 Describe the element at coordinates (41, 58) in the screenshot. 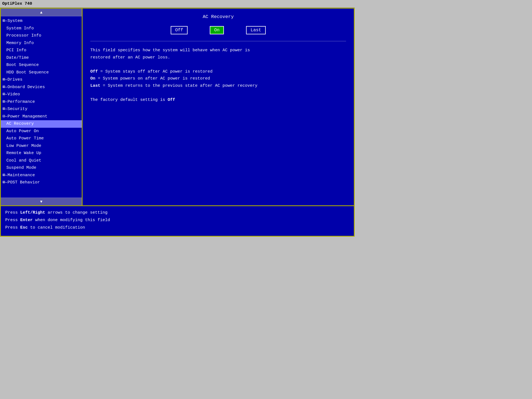

I see `nav-item-datetime: Date/Time` at that location.